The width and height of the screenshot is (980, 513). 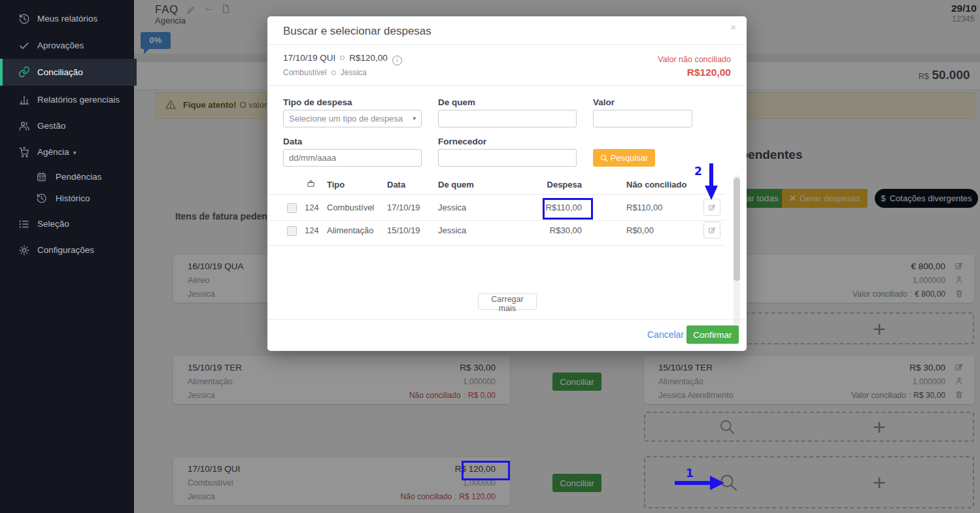 I want to click on sidebar-item-selecao: Seleção, so click(x=67, y=224).